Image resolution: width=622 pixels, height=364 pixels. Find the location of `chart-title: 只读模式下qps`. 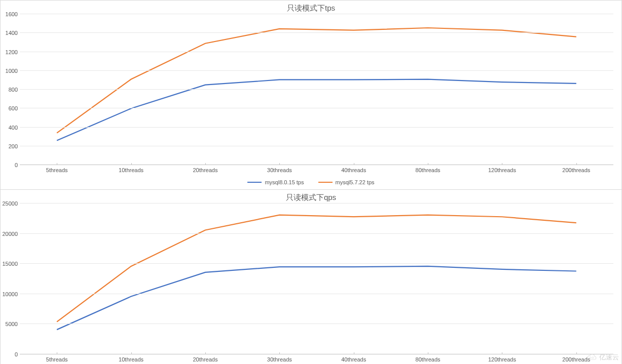

chart-title: 只读模式下qps is located at coordinates (311, 196).